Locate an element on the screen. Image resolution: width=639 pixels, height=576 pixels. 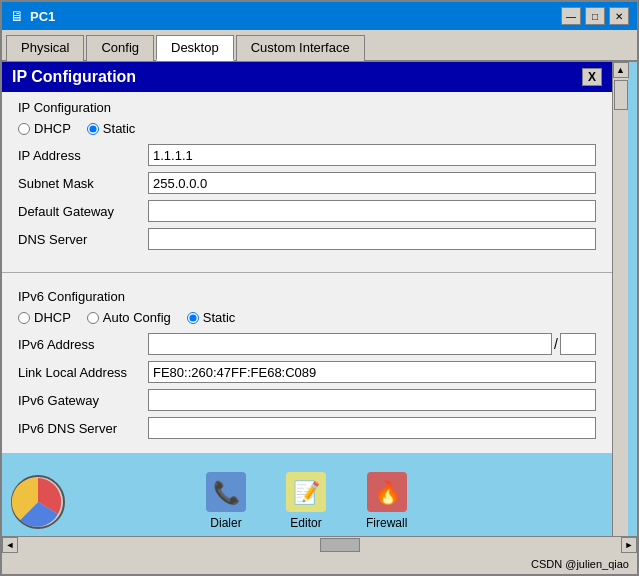
ipv6-prefix-input is located at coordinates (578, 344).